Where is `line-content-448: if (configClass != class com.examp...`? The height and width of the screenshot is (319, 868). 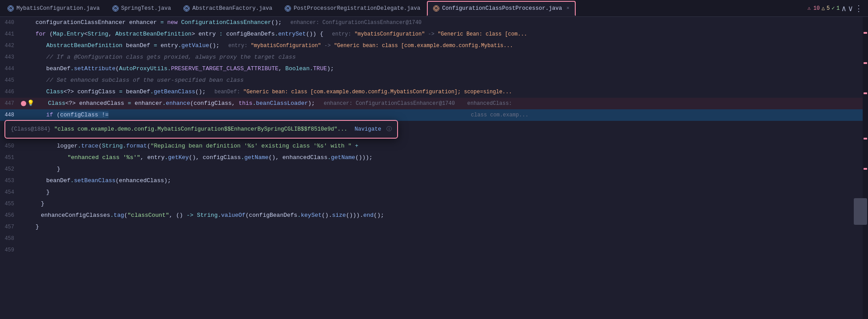
line-content-448: if (configClass != class com.examp... is located at coordinates (451, 115).